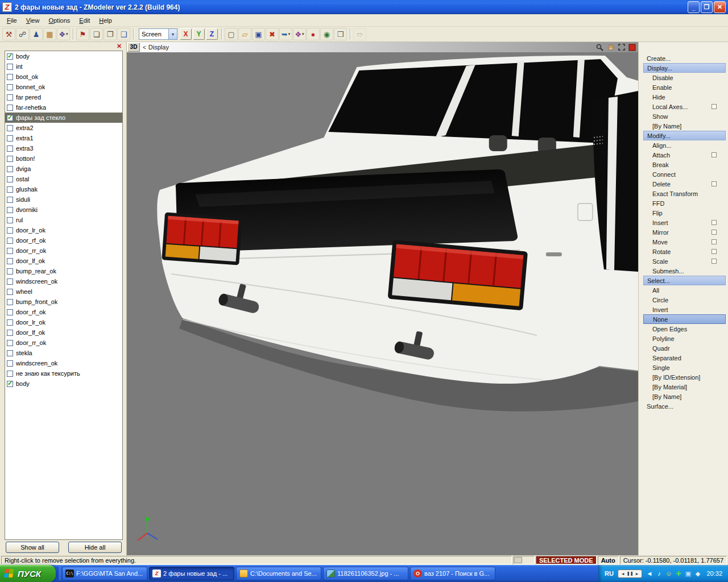 This screenshot has height=582, width=728. What do you see at coordinates (650, 574) in the screenshot?
I see `hidden-icons-chevron-icon: ◄` at bounding box center [650, 574].